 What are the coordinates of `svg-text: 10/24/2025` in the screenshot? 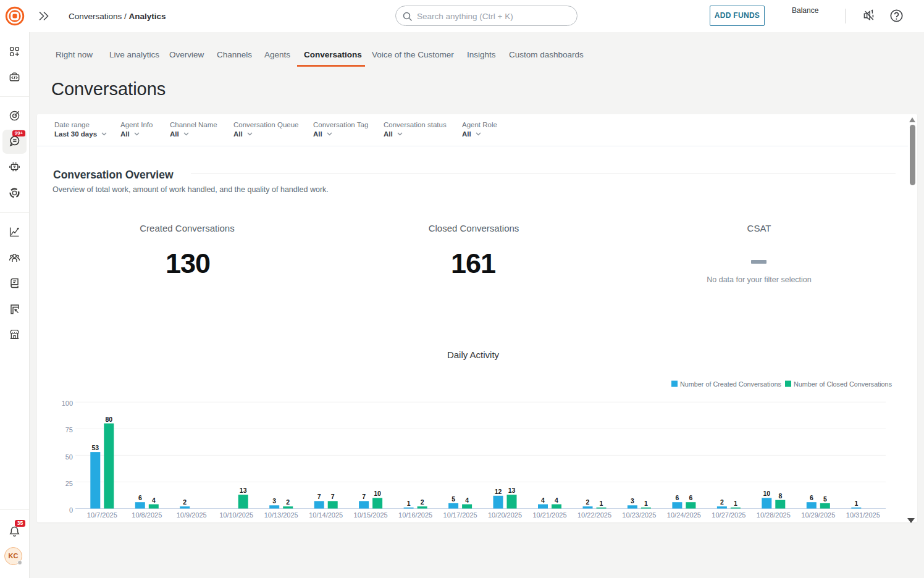 It's located at (684, 515).